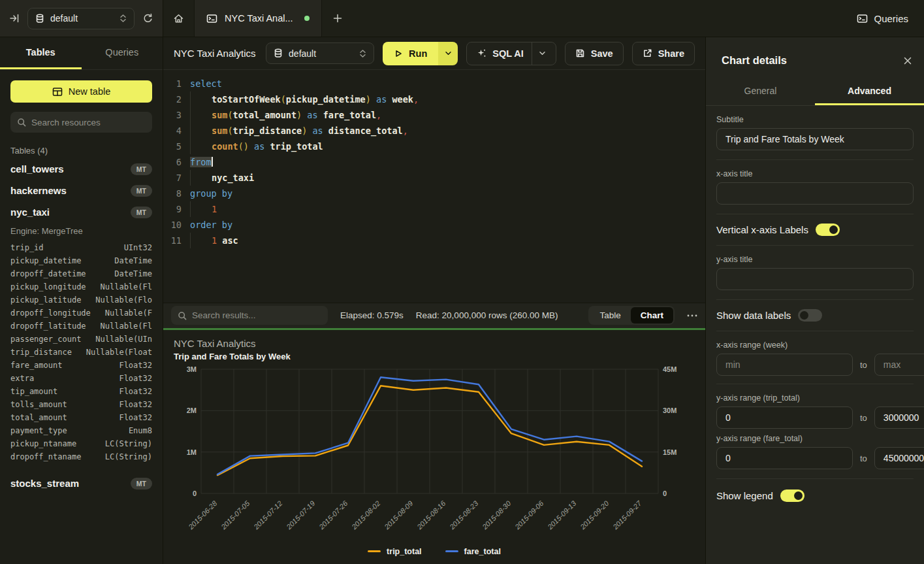 The width and height of the screenshot is (924, 564). Describe the element at coordinates (259, 18) in the screenshot. I see `tab-nyc-taxi-analytics: NYC Taxi Anal...` at that location.